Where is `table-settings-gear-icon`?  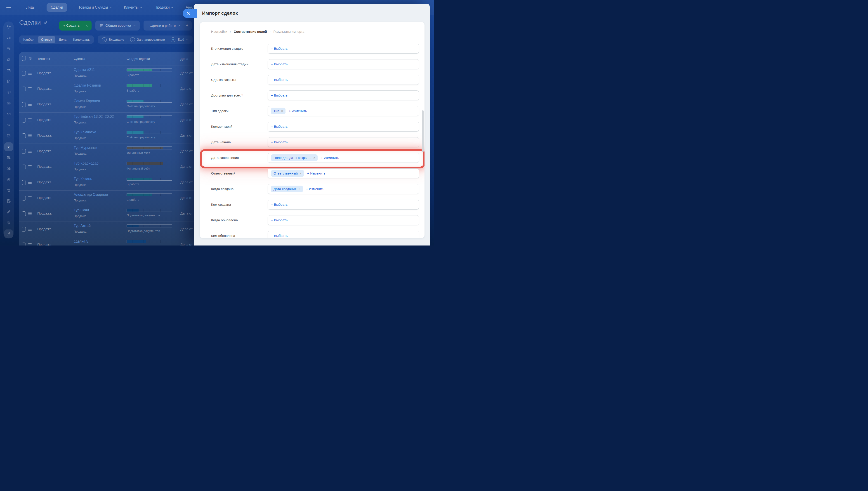 table-settings-gear-icon is located at coordinates (30, 58).